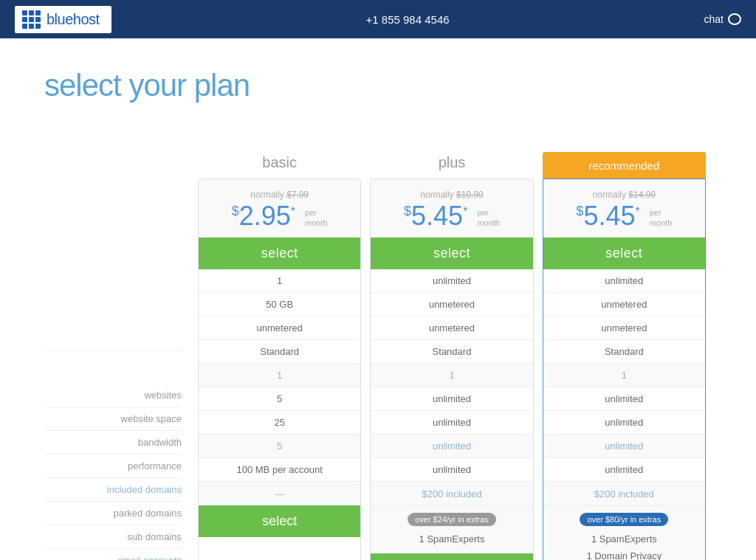 The width and height of the screenshot is (756, 560). Describe the element at coordinates (452, 305) in the screenshot. I see `plus-space: unmetered` at that location.